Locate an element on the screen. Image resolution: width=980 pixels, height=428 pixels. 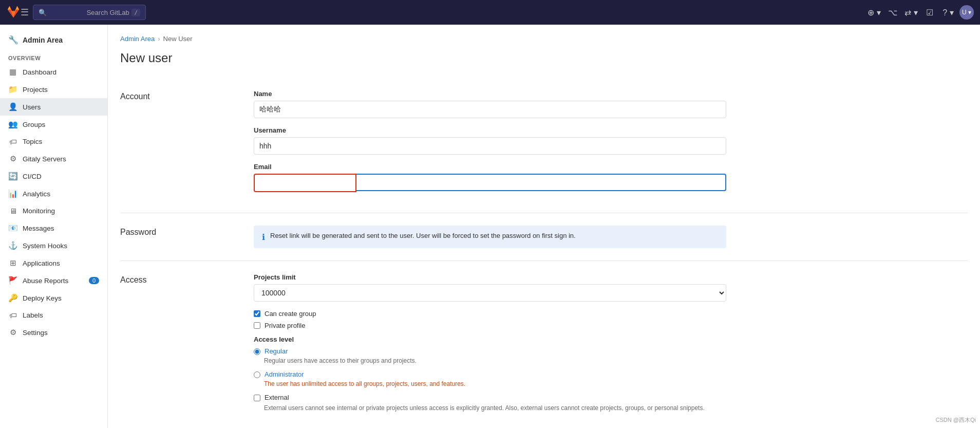
hamburger-menu: ☰ is located at coordinates (25, 12).